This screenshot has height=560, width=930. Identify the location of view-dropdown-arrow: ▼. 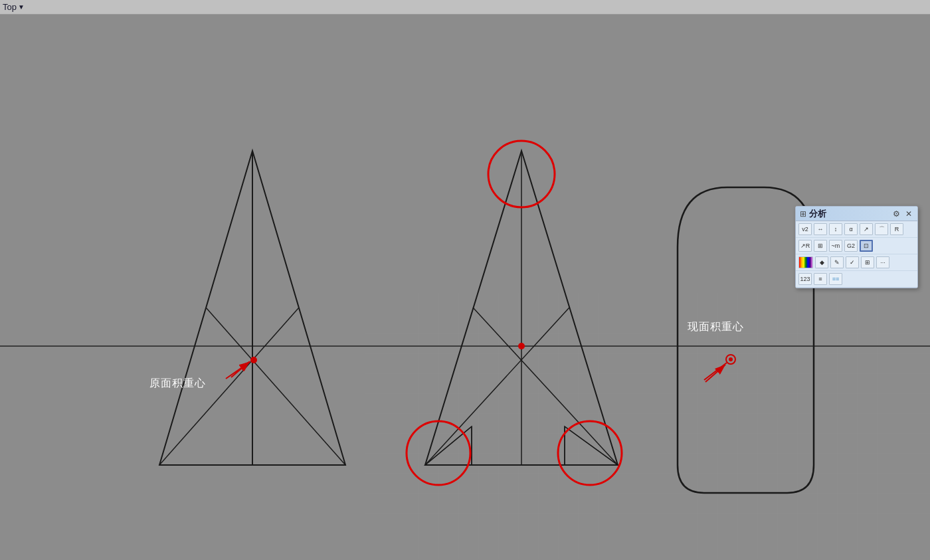
(21, 7).